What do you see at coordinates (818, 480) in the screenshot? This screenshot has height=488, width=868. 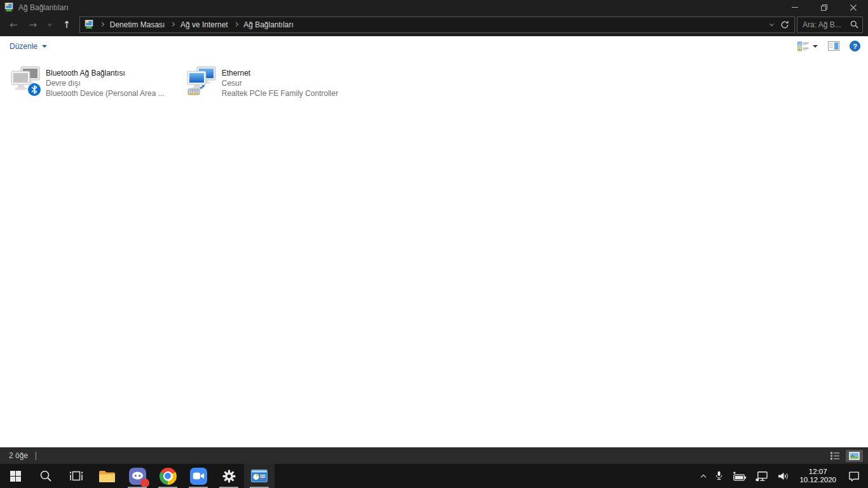 I see `clock-date: 10.12.2020` at bounding box center [818, 480].